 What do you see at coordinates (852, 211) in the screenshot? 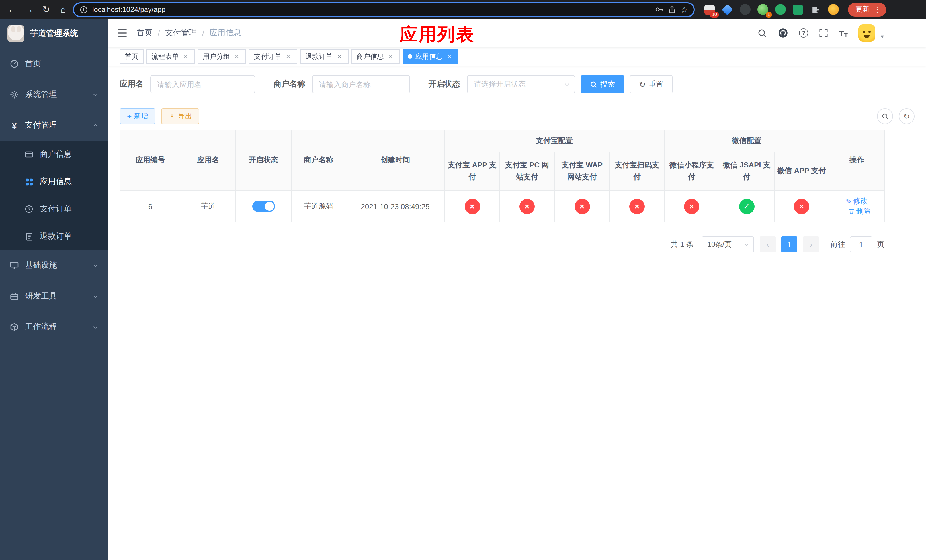
I see `trash-icon` at bounding box center [852, 211].